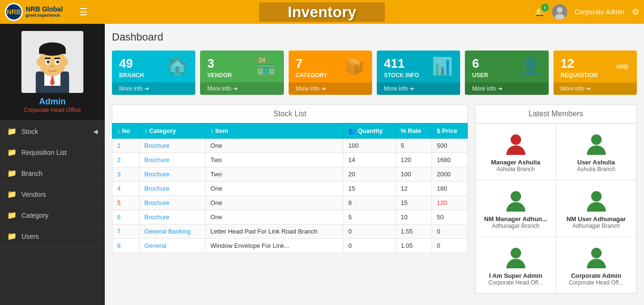 The width and height of the screenshot is (644, 305). I want to click on table-row: 7 General Banking Letter Head Pad For Li…, so click(290, 232).